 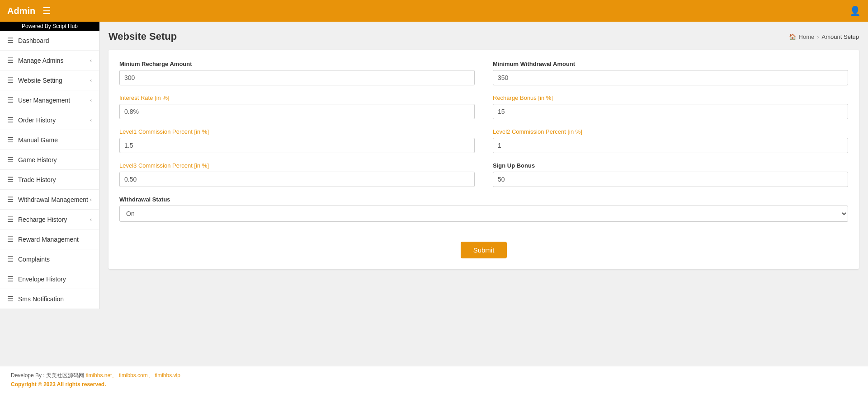 I want to click on sidebar-item-recharge-history: ☰Recharge History‹, so click(x=50, y=220).